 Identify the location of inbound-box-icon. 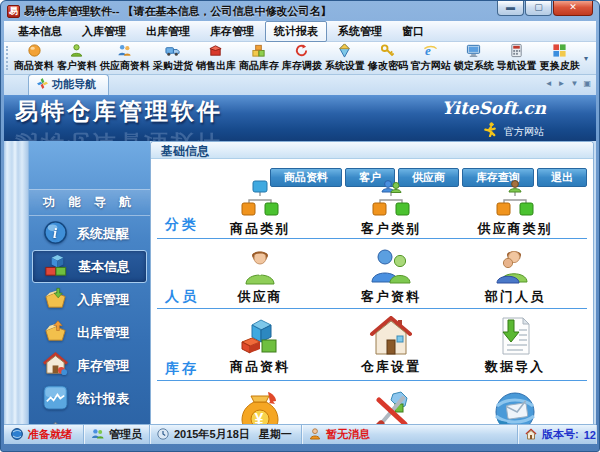
(56, 300).